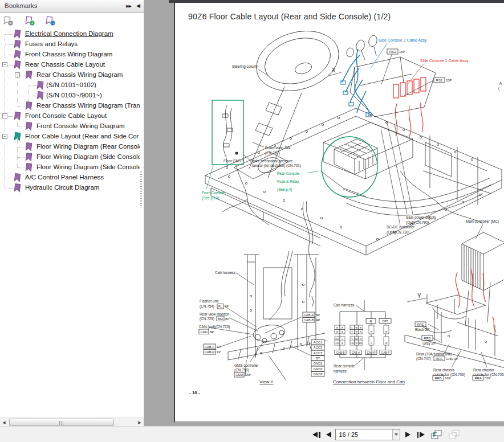  Describe the element at coordinates (51, 22) in the screenshot. I see `go-to-bookmark-icon: →` at that location.